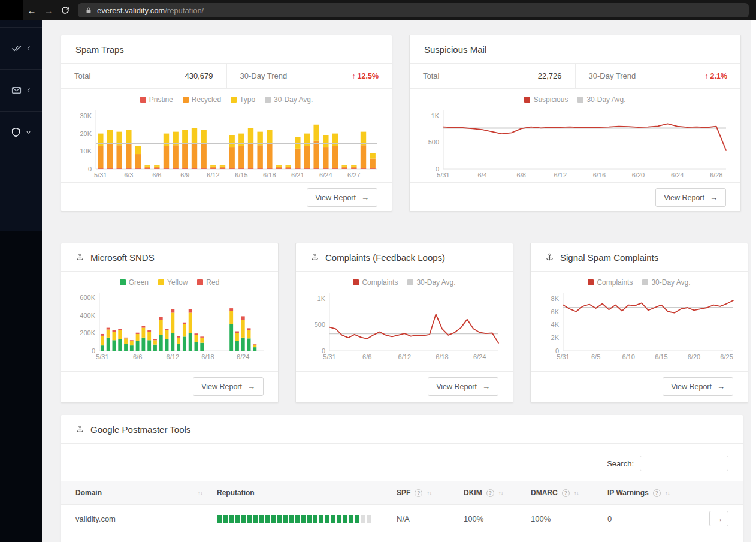 Image resolution: width=756 pixels, height=542 pixels. Describe the element at coordinates (21, 133) in the screenshot. I see `sidebar-item-reputation` at that location.